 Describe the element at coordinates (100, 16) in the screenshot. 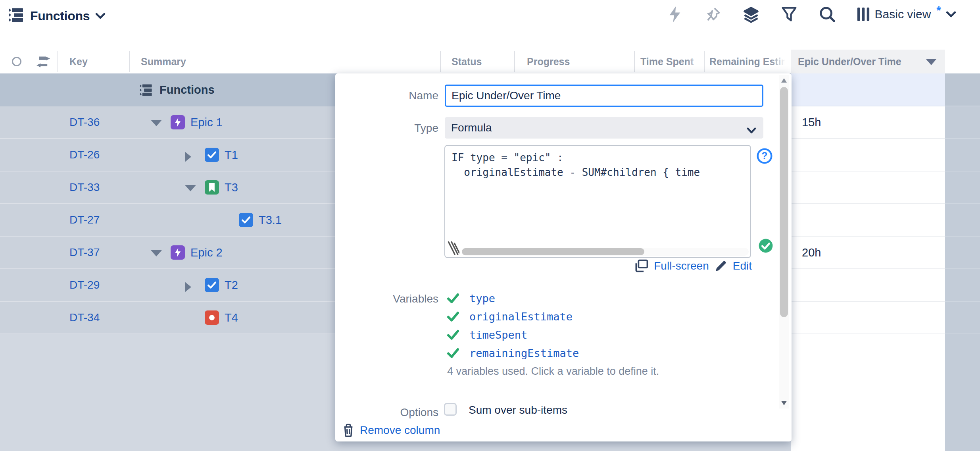

I see `structure-chevron-icon` at that location.